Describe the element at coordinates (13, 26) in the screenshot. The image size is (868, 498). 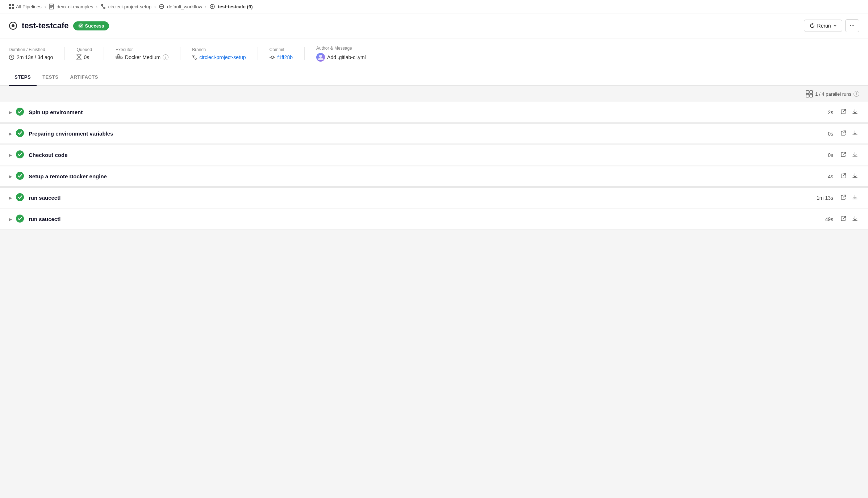
I see `job-title-icon` at that location.